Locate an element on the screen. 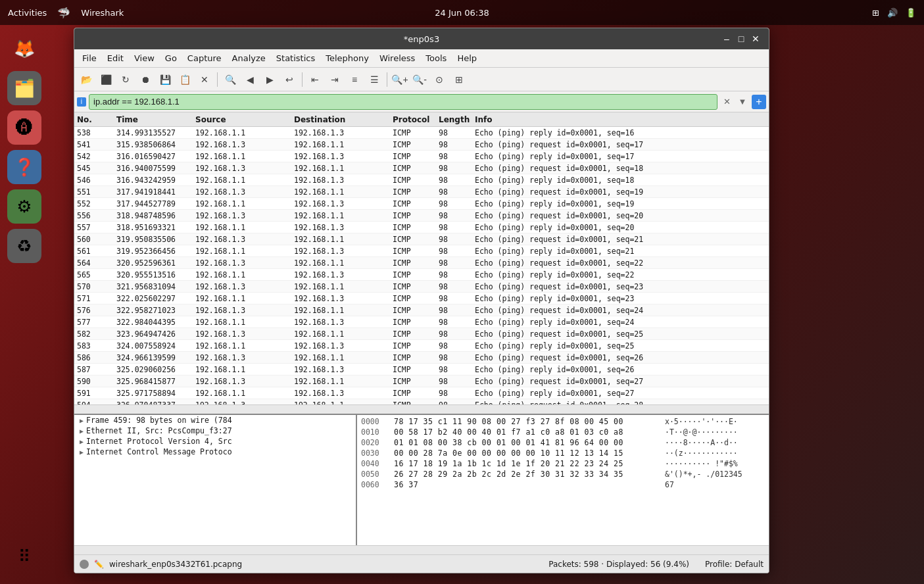 The image size is (924, 584). hex-row: 003000 00 28 7a 0e 00 00 00 00 00 10 11 … is located at coordinates (563, 453).